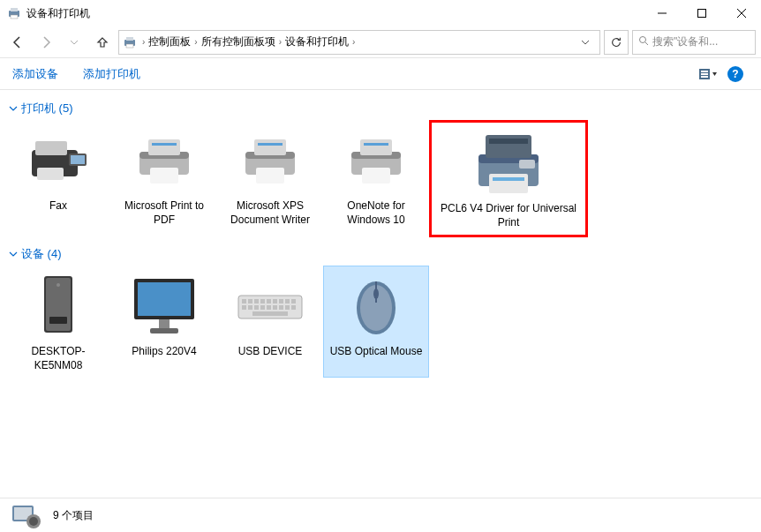  What do you see at coordinates (73, 515) in the screenshot?
I see `status-text: 9 个项目` at bounding box center [73, 515].